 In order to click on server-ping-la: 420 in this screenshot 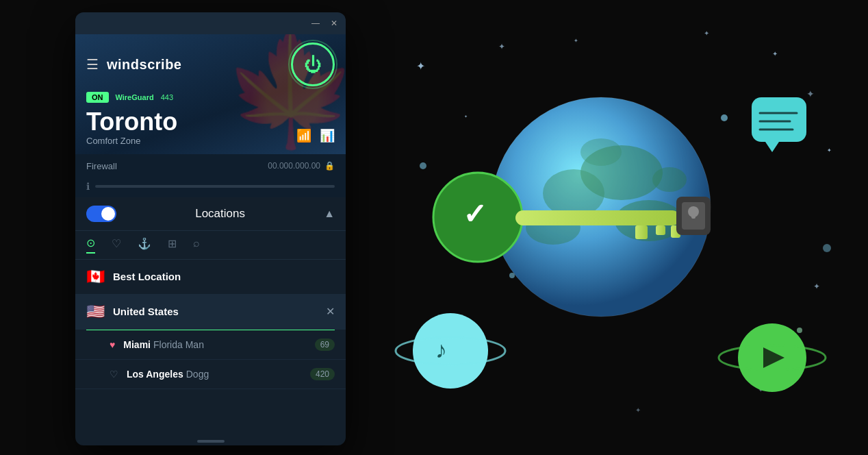, I will do `click(322, 374)`.